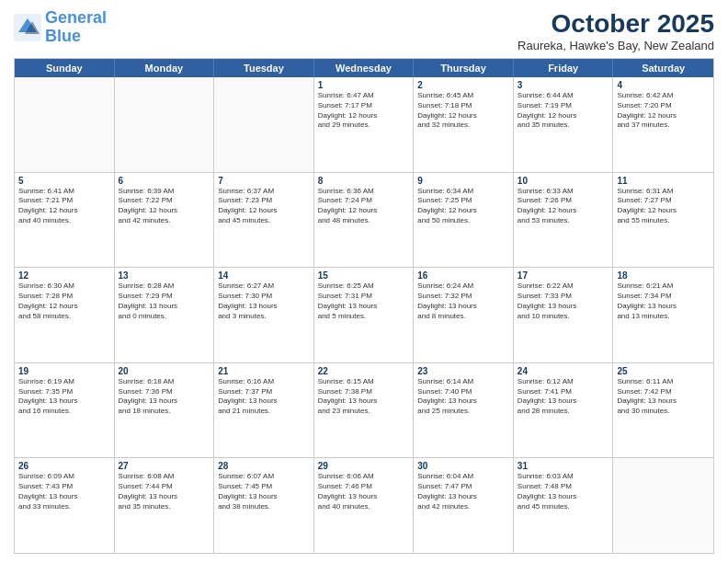 The height and width of the screenshot is (563, 728). What do you see at coordinates (364, 302) in the screenshot?
I see `cell-info: Sunrise: 6:25 AM Sunset: 7:31 PM Dayligh…` at bounding box center [364, 302].